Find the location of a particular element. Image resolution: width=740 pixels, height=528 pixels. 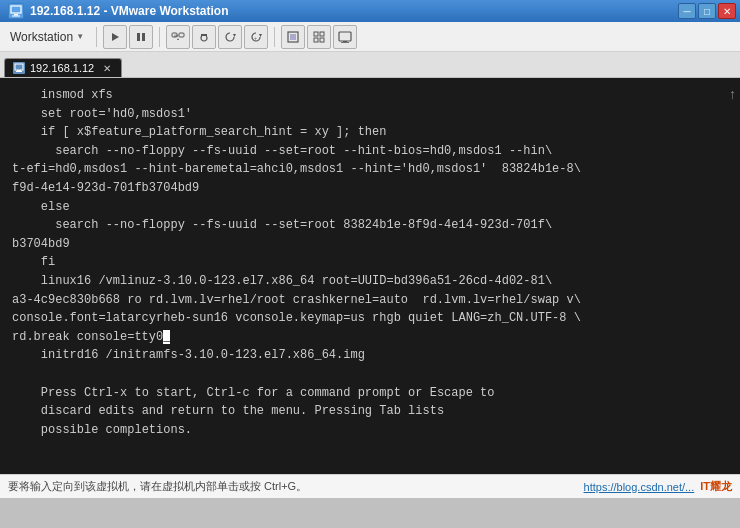

cursor: _ is located at coordinates (166, 337).